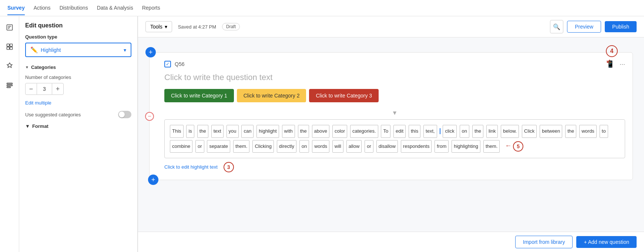  What do you see at coordinates (340, 131) in the screenshot?
I see `word-color: color` at bounding box center [340, 131].